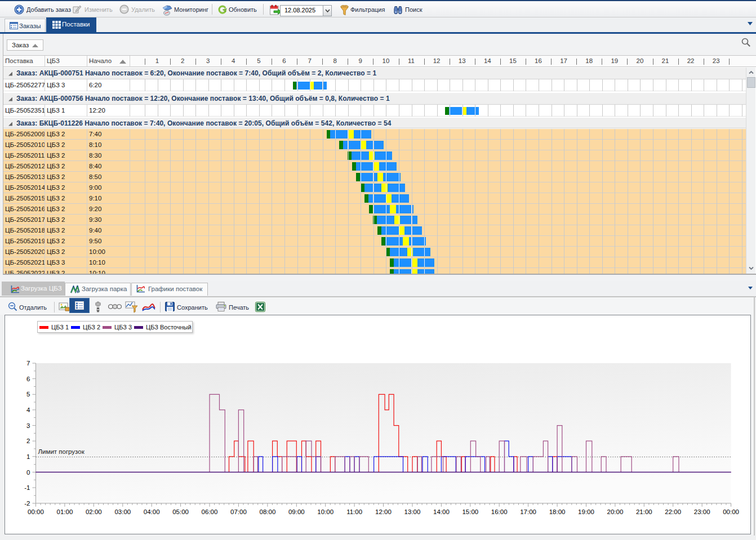 The image size is (756, 540). I want to click on svg-text: -2, so click(27, 503).